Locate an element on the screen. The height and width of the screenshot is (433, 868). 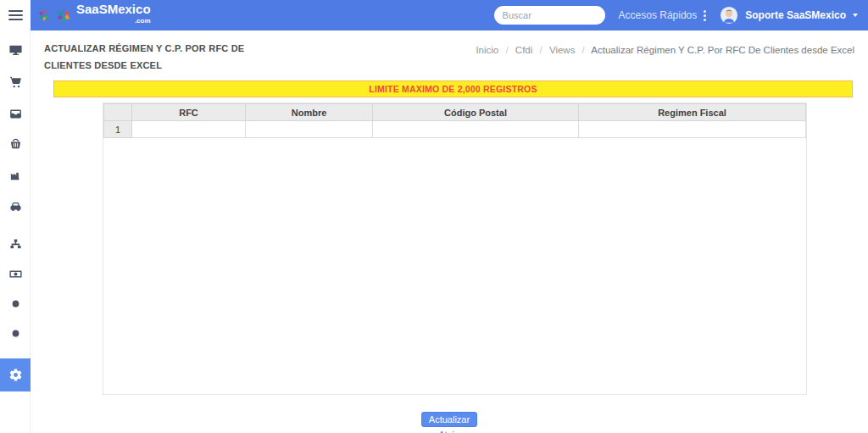
sitemap-icon is located at coordinates (15, 244).